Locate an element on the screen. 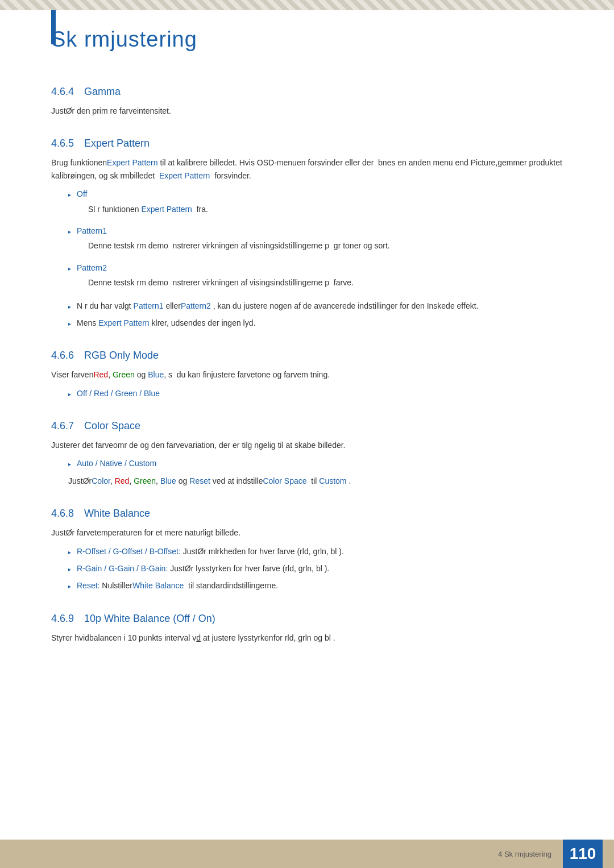  label-colorspace-options: Auto / Native / Custom is located at coordinates (117, 463).